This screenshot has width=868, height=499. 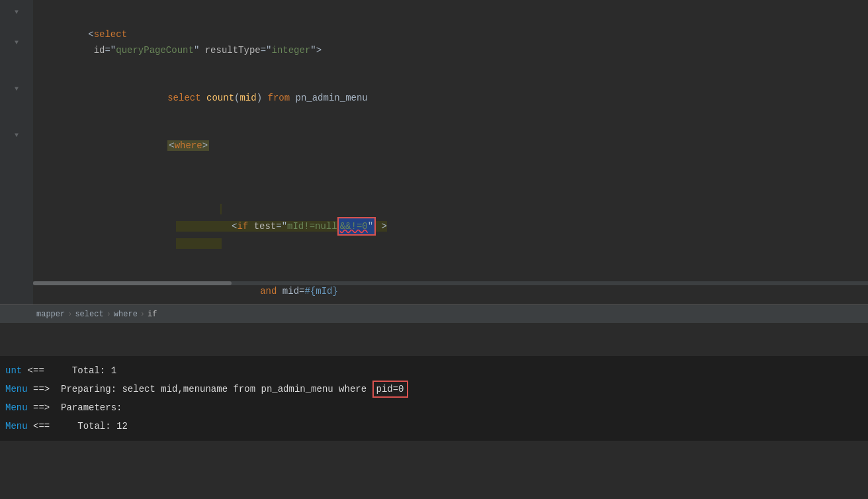 I want to click on line-sql-select: select count(mid) from pn_admin_menu, so click(x=456, y=98).